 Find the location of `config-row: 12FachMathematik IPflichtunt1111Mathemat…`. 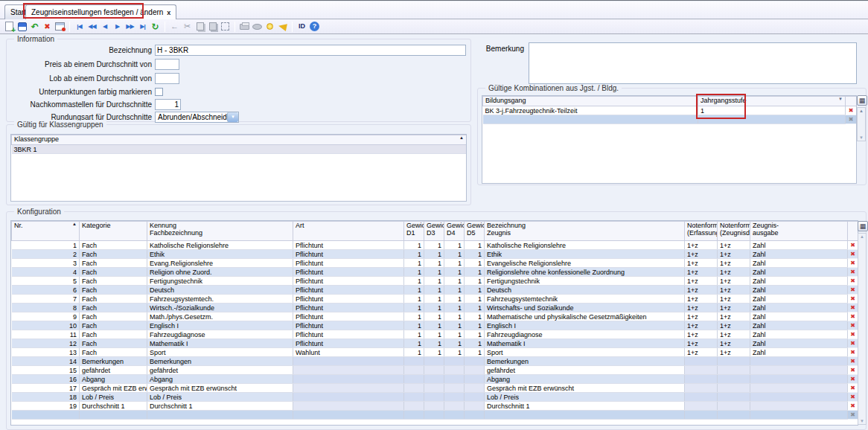

config-row: 12FachMathematik IPflichtunt1111Mathemat… is located at coordinates (435, 344).